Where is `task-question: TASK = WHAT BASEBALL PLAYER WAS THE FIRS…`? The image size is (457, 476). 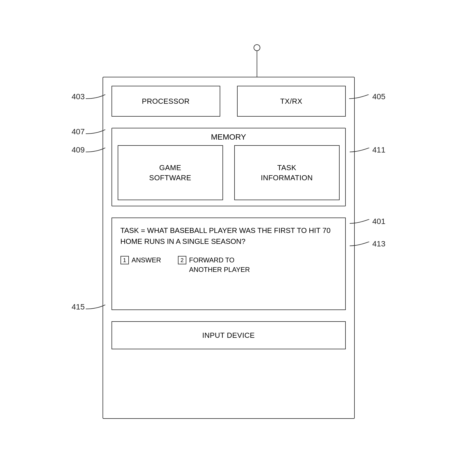
task-question: TASK = WHAT BASEBALL PLAYER WAS THE FIRS… is located at coordinates (229, 236).